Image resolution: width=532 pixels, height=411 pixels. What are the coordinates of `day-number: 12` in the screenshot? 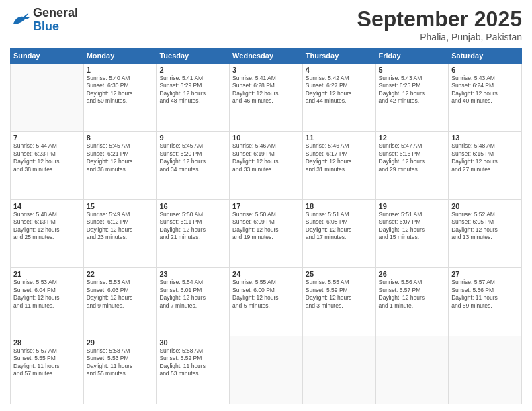 It's located at (412, 138).